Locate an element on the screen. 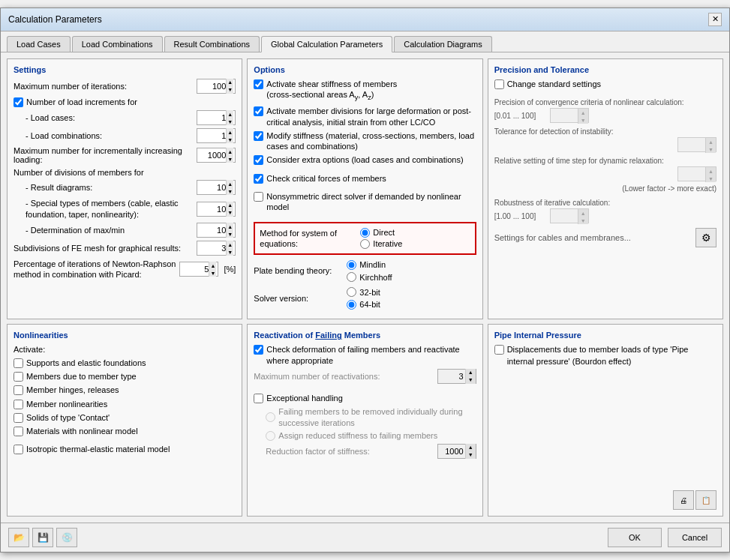 This screenshot has height=560, width=730. kirchhoff-label: Kirchhoff is located at coordinates (404, 277).